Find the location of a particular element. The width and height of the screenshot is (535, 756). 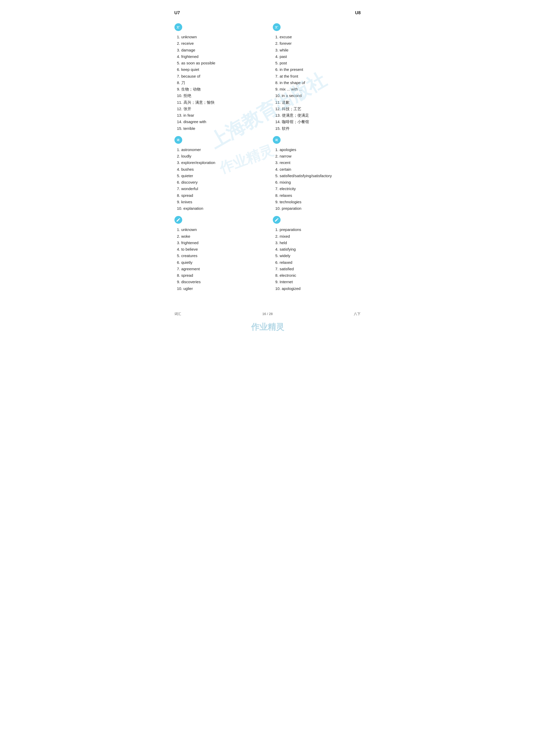

list-item: 9. knives is located at coordinates (220, 202).